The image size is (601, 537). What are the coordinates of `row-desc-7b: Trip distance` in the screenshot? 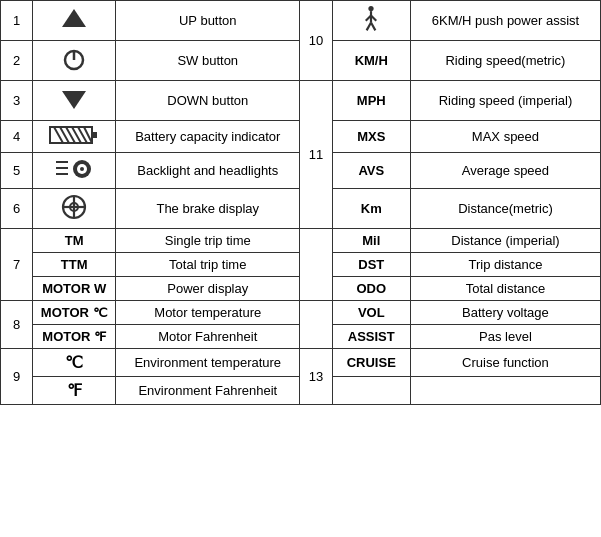 It's located at (505, 265).